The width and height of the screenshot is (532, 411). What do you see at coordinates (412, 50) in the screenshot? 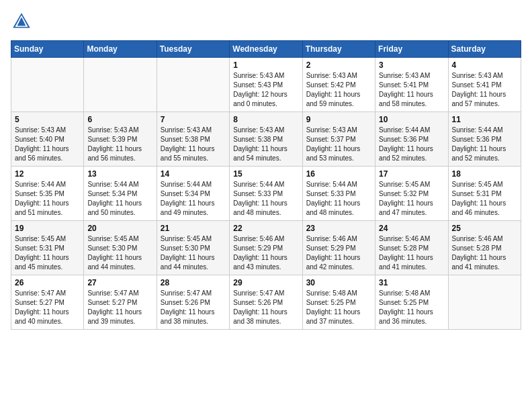
I see `day-header-friday: Friday` at bounding box center [412, 50].